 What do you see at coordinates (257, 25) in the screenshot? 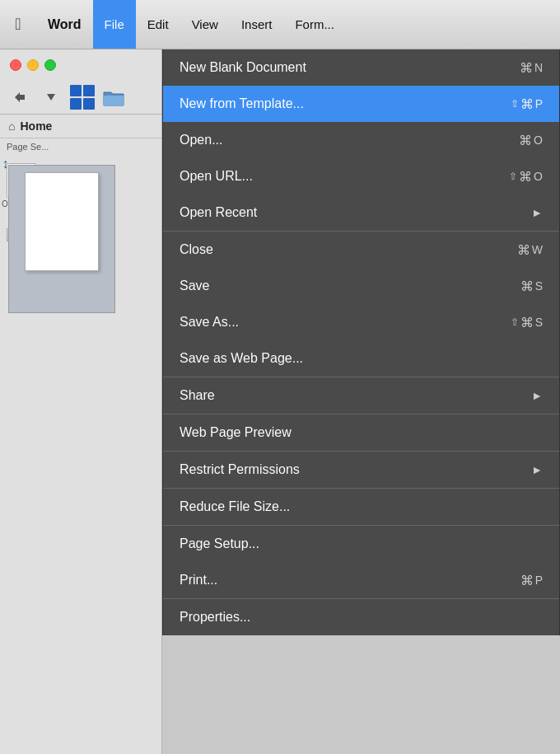
I see `insert-menu: Insert` at bounding box center [257, 25].